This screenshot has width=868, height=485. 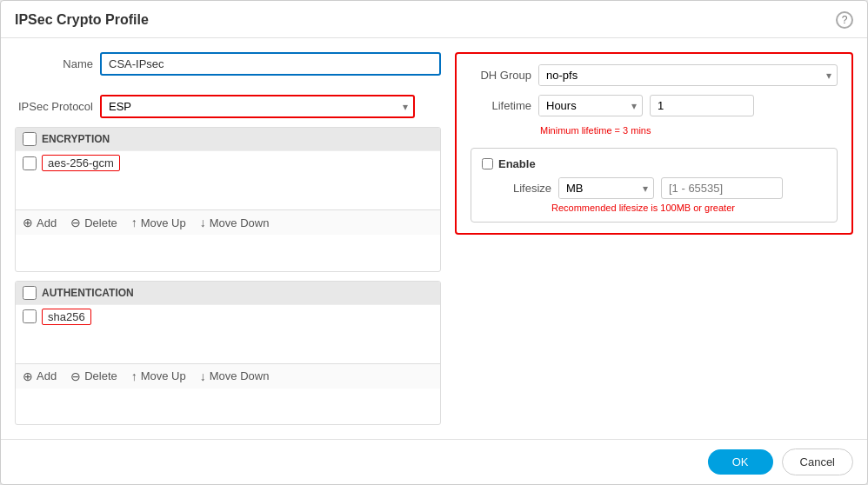 What do you see at coordinates (228, 375) in the screenshot?
I see `authentication-table-actions: ⊕ Add ⊖ Delete ↑ Move Up ↓ Move Down` at bounding box center [228, 375].